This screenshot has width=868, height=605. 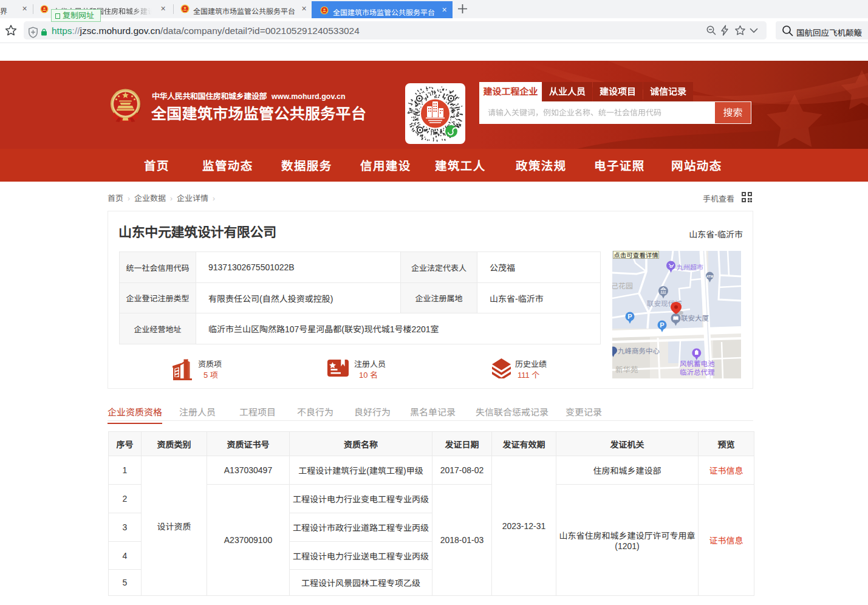 What do you see at coordinates (695, 318) in the screenshot?
I see `svg-text: 联安大厦` at bounding box center [695, 318].